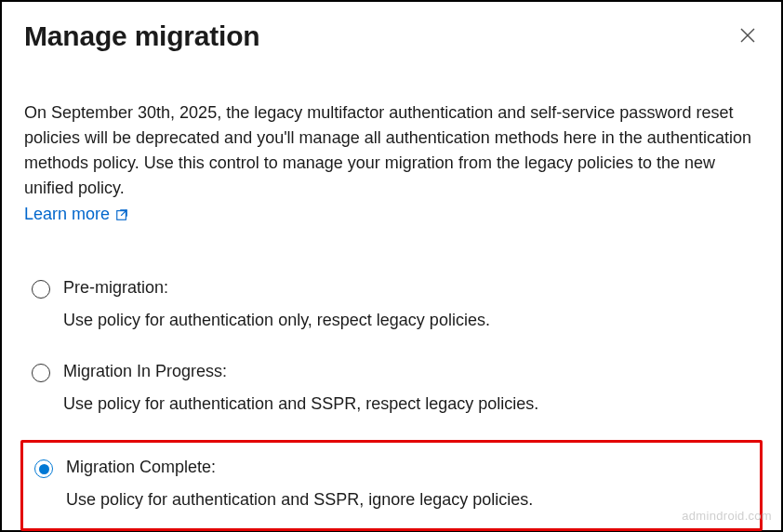  I want to click on option-migration-in-progress: Migration In Progress: Use policy for au…, so click(392, 388).